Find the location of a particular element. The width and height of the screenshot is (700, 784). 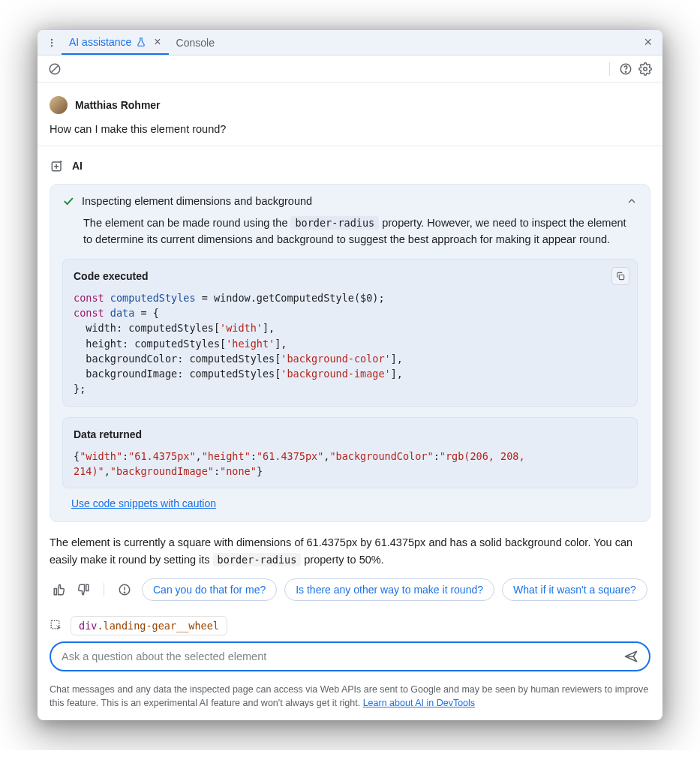

desc-text: The element can be made round using the is located at coordinates (187, 223).